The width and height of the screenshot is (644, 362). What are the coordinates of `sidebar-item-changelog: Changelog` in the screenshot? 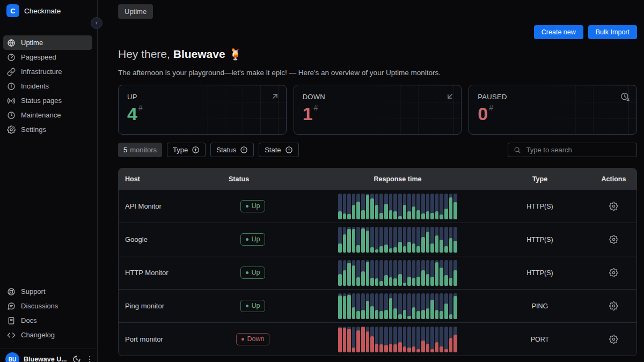 It's located at (48, 335).